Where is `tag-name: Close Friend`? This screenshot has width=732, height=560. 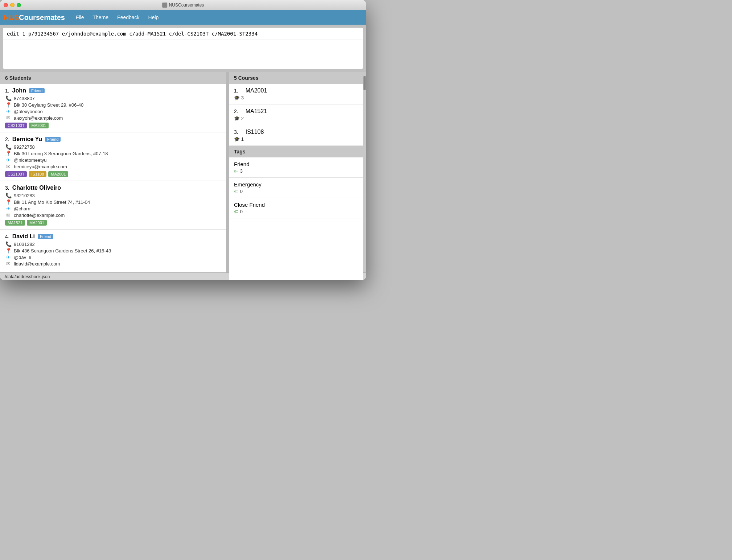 tag-name: Close Friend is located at coordinates (296, 205).